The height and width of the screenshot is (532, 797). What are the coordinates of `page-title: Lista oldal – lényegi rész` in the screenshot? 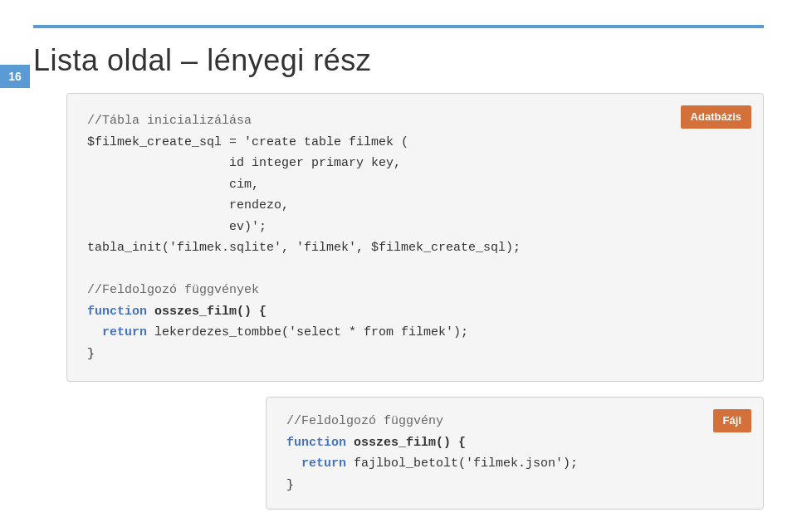 It's located at (398, 61).